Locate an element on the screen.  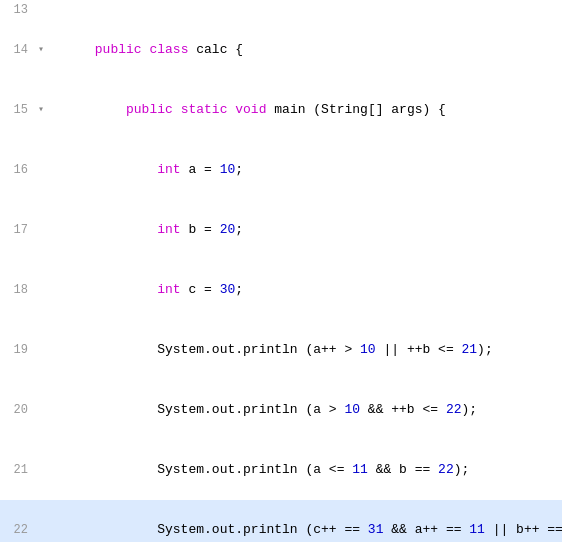
line-number: 18 is located at coordinates (19, 290).